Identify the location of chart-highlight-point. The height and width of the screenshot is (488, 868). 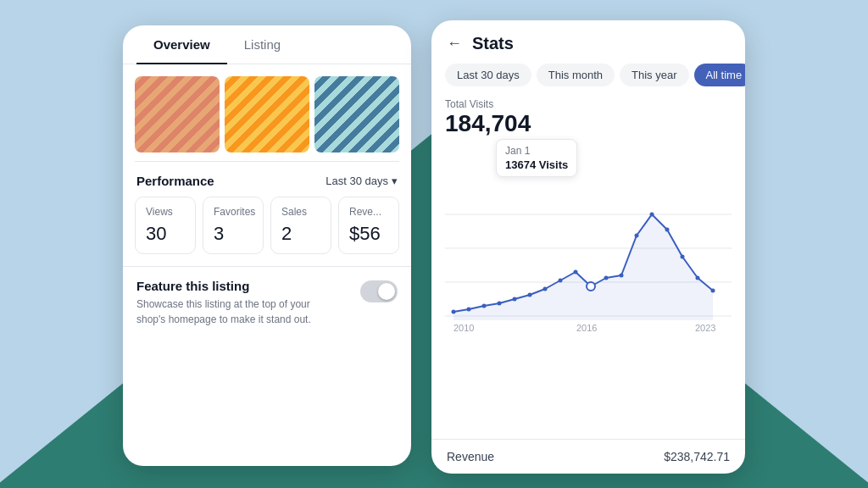
(591, 286).